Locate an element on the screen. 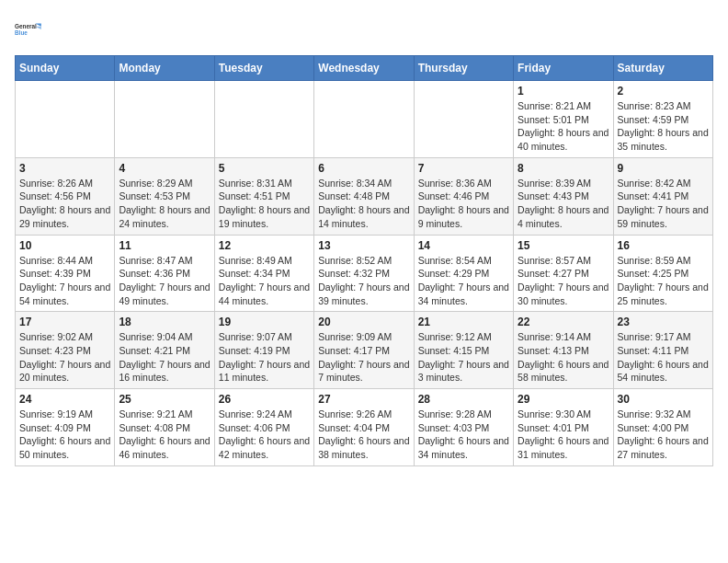 This screenshot has width=728, height=563. day-number: 22 is located at coordinates (563, 322).